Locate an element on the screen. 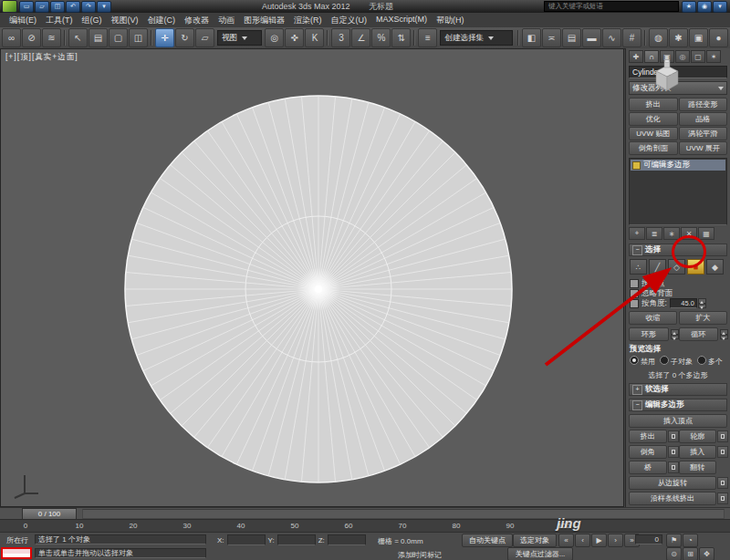 This screenshot has height=560, width=730. show-end-result-icon: ≣ is located at coordinates (654, 233).